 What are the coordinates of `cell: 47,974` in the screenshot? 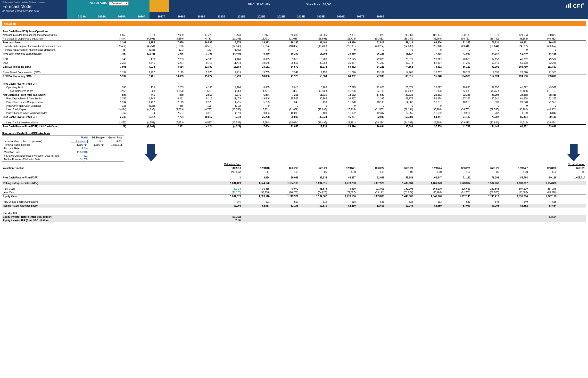 It's located at (400, 63).